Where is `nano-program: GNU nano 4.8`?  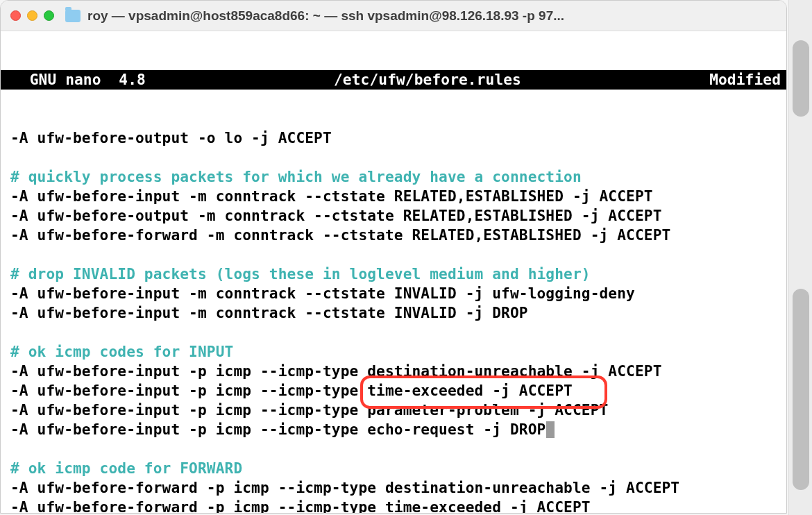 nano-program: GNU nano 4.8 is located at coordinates (79, 80).